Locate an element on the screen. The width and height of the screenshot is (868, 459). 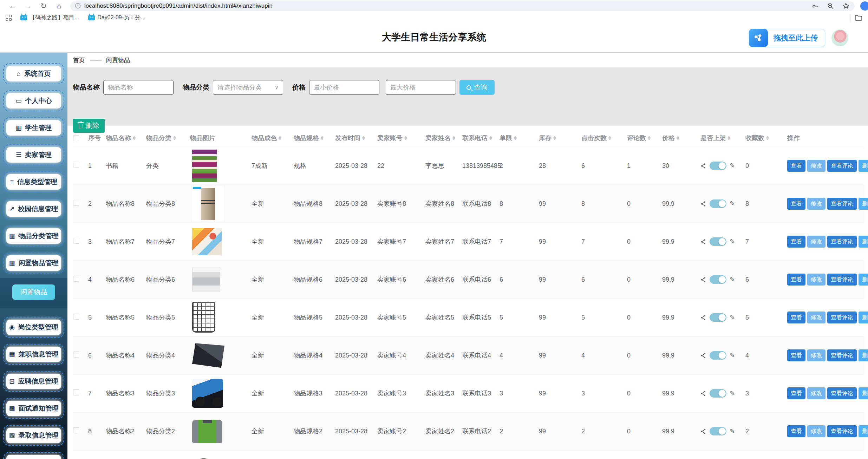
sidebar-item: ⌂ 系统首页 is located at coordinates (34, 74).